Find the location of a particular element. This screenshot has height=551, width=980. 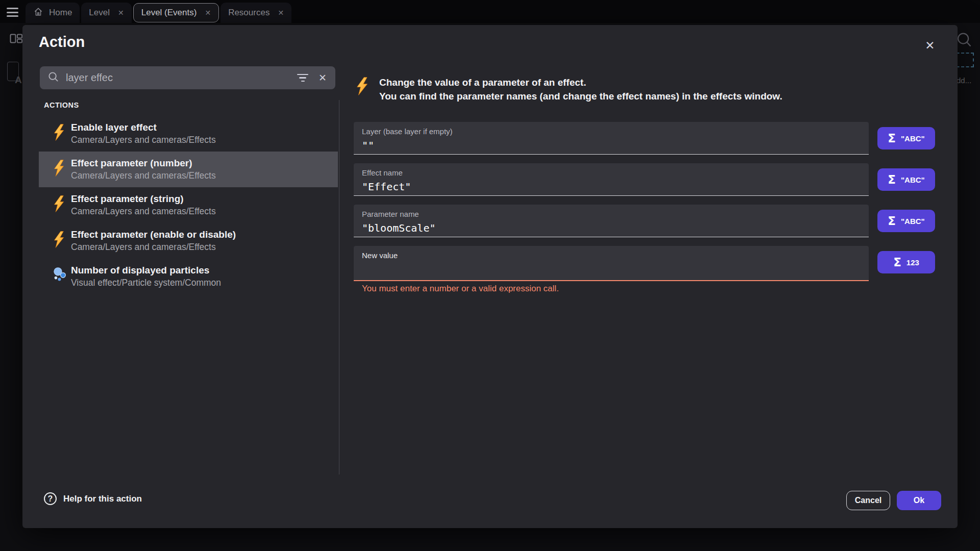

close-icon: ✕ is located at coordinates (930, 45).